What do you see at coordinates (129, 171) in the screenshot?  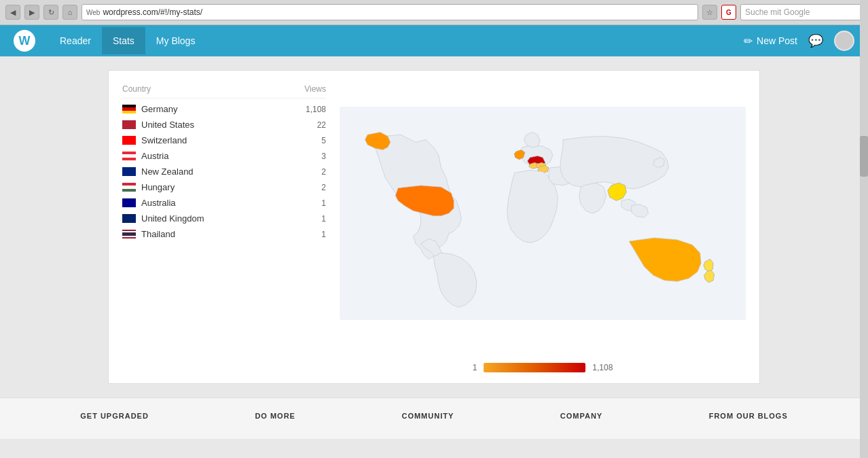 I see `flag-nz` at bounding box center [129, 171].